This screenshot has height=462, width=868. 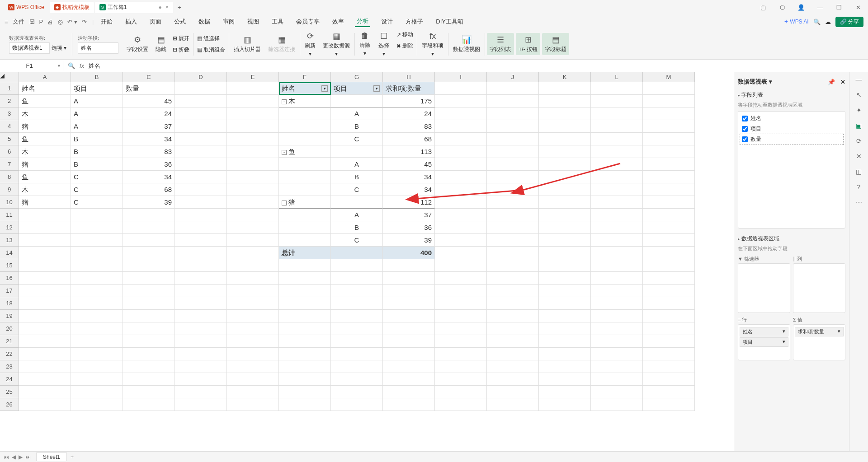 What do you see at coordinates (513, 228) in the screenshot?
I see `cell-J12` at bounding box center [513, 228].